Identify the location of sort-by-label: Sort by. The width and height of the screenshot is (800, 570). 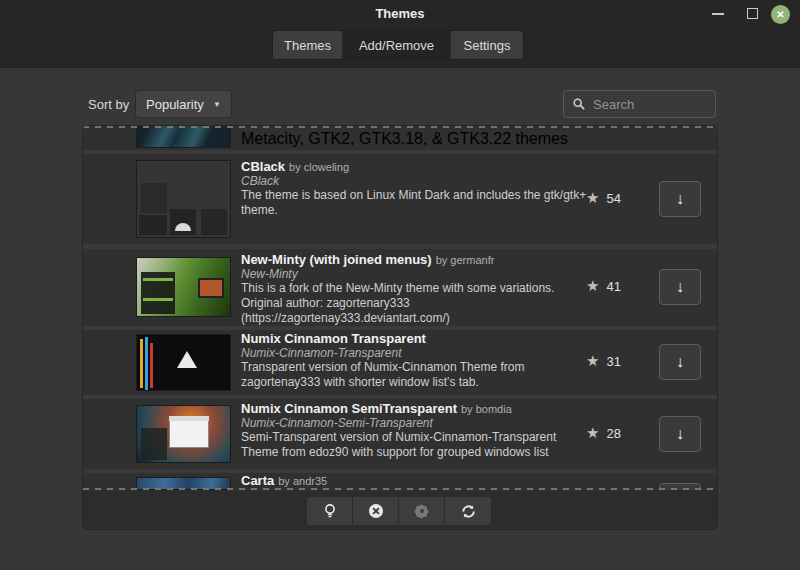
(108, 104).